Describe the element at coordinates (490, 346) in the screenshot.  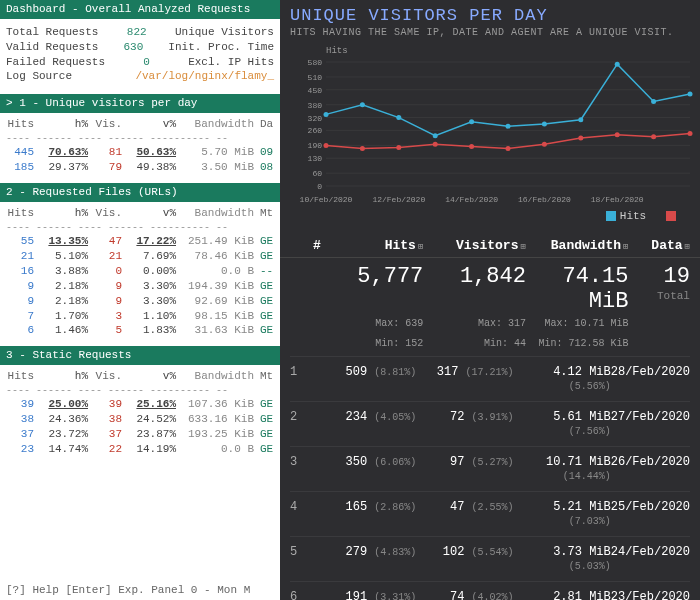
I see `summary-min: Min: 152 Min: 44 Min: 712.58 KiB` at that location.